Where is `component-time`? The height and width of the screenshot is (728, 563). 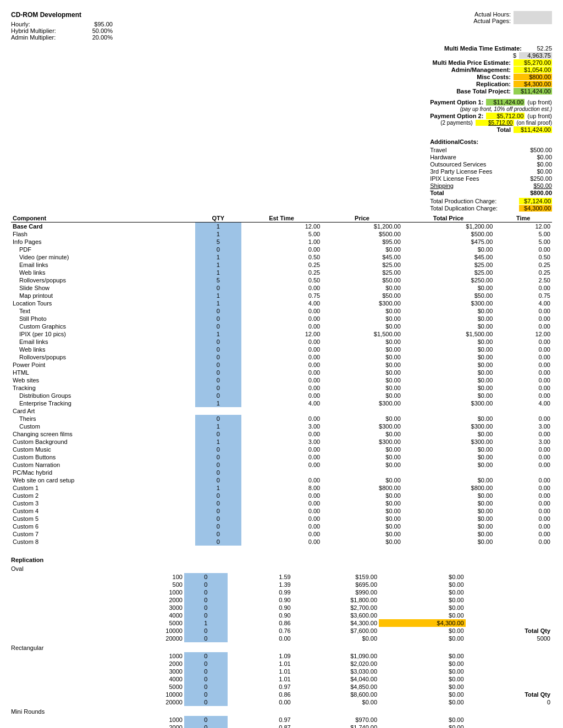
component-time is located at coordinates (523, 473).